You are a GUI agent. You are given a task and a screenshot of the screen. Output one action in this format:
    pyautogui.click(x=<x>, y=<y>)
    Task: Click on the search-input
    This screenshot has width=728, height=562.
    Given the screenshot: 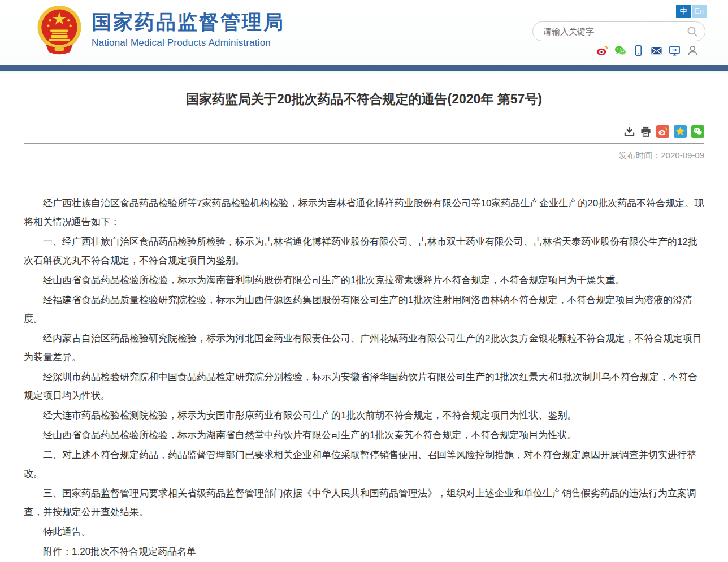 What is the action you would take?
    pyautogui.click(x=615, y=32)
    